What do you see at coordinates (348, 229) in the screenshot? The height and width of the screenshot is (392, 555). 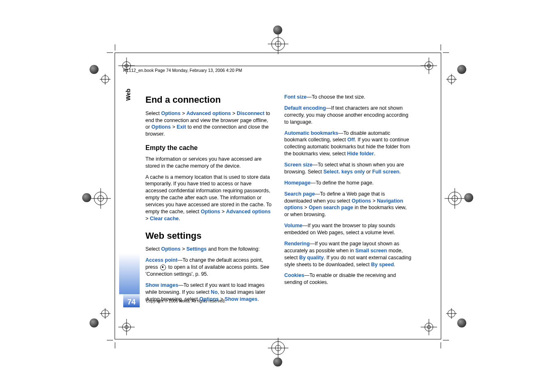 I see `para-volume: Volume—If you want the browser to play s…` at bounding box center [348, 229].